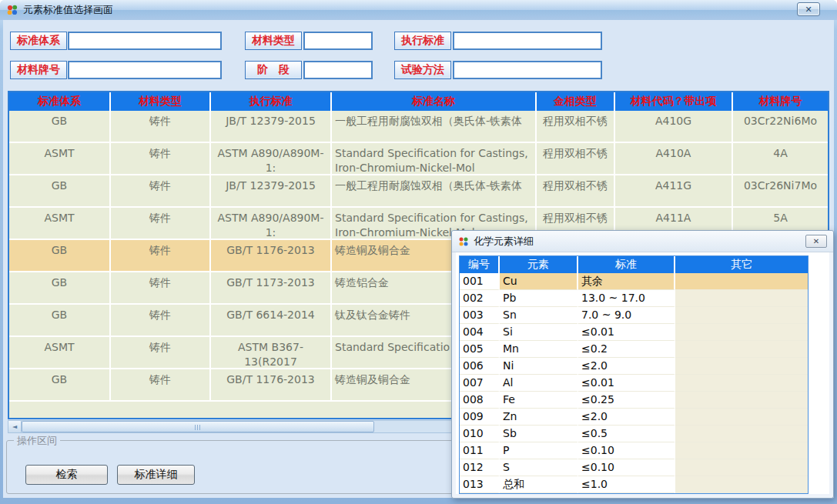  Describe the element at coordinates (627, 434) in the screenshot. I see `table-cell: ≤0.5` at that location.